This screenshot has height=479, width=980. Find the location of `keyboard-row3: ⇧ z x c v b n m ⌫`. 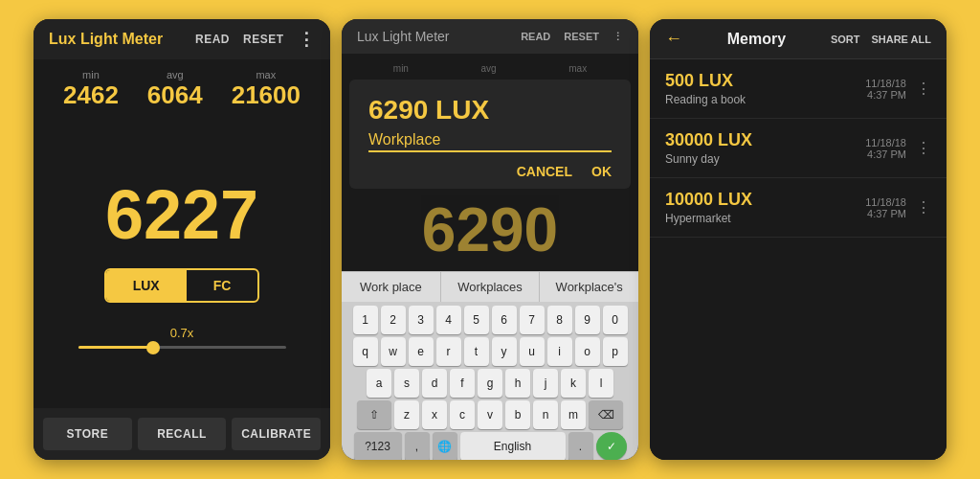

keyboard-row3: ⇧ z x c v b n m ⌫ is located at coordinates (490, 415).